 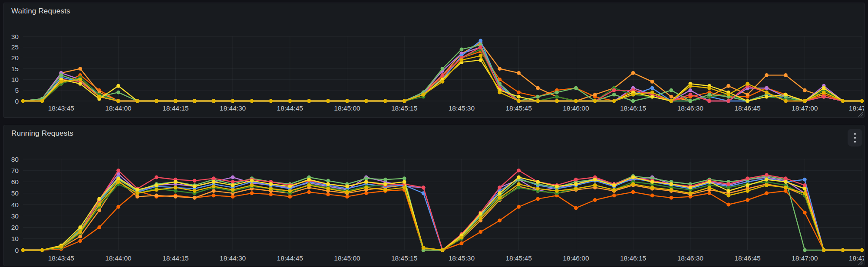 What do you see at coordinates (15, 68) in the screenshot?
I see `y-axis-tick-label: 15` at bounding box center [15, 68].